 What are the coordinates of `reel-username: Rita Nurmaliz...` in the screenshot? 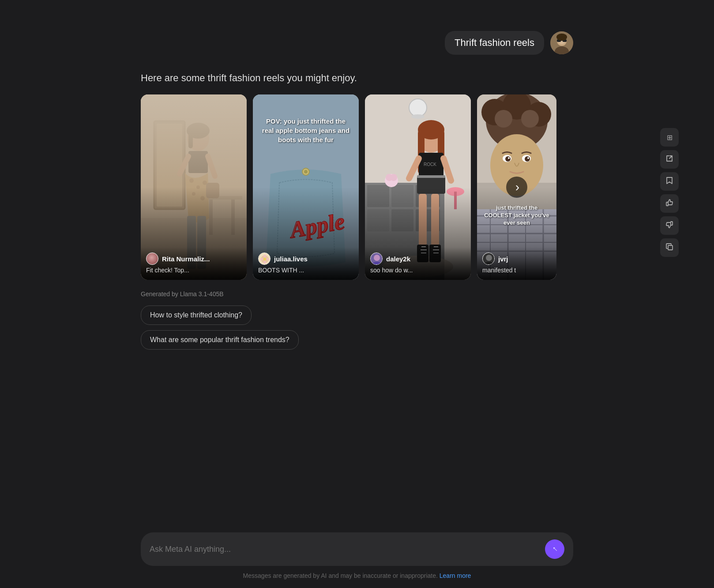 It's located at (186, 259).